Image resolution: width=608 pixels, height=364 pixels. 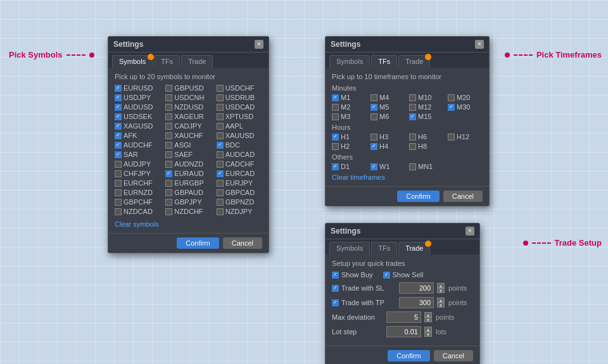 What do you see at coordinates (188, 126) in the screenshot?
I see `symbol-item-cadjpy: CADJPY` at bounding box center [188, 126].